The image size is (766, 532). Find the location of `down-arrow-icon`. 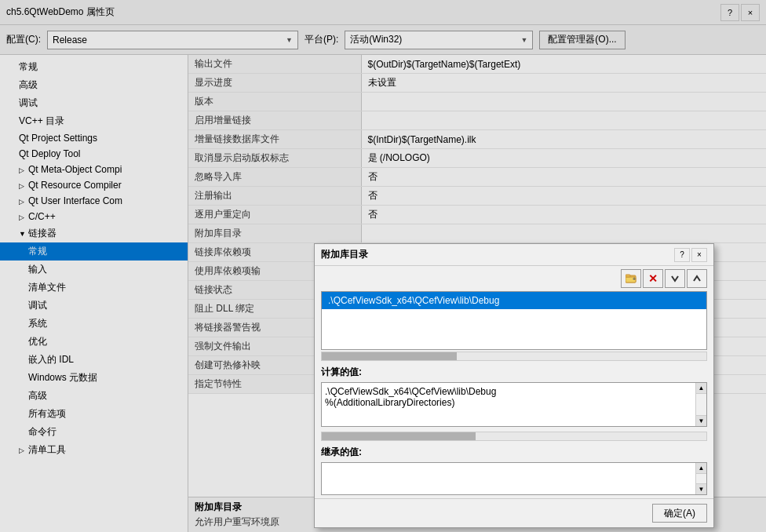

down-arrow-icon is located at coordinates (675, 279).